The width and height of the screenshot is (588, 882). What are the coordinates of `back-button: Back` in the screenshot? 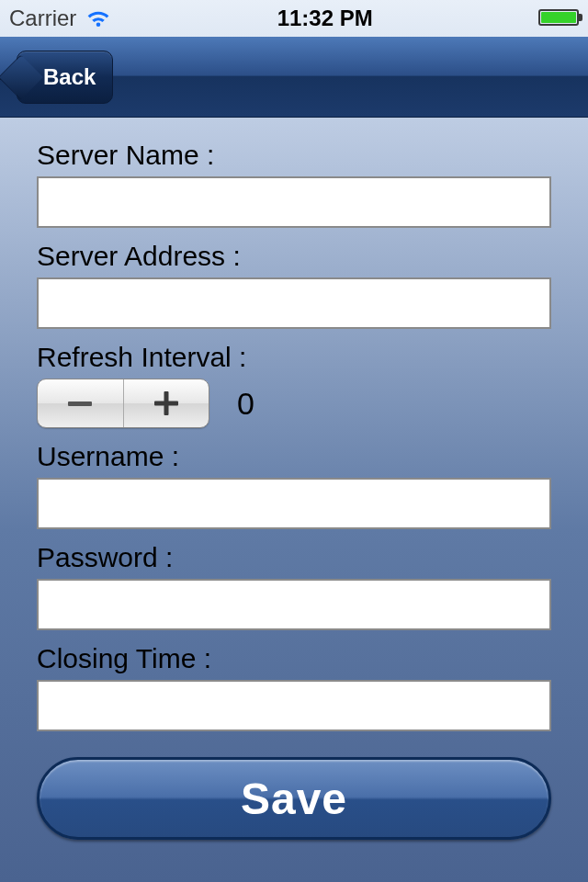 It's located at (64, 77).